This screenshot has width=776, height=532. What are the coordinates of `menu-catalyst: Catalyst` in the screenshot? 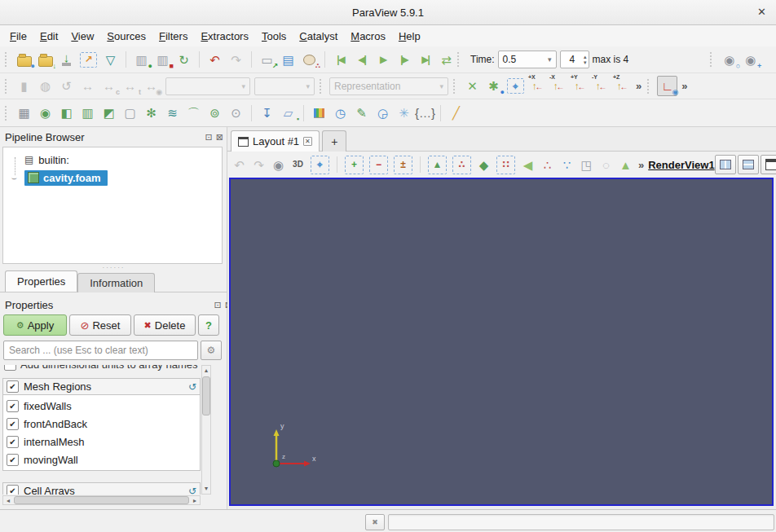 It's located at (318, 36).